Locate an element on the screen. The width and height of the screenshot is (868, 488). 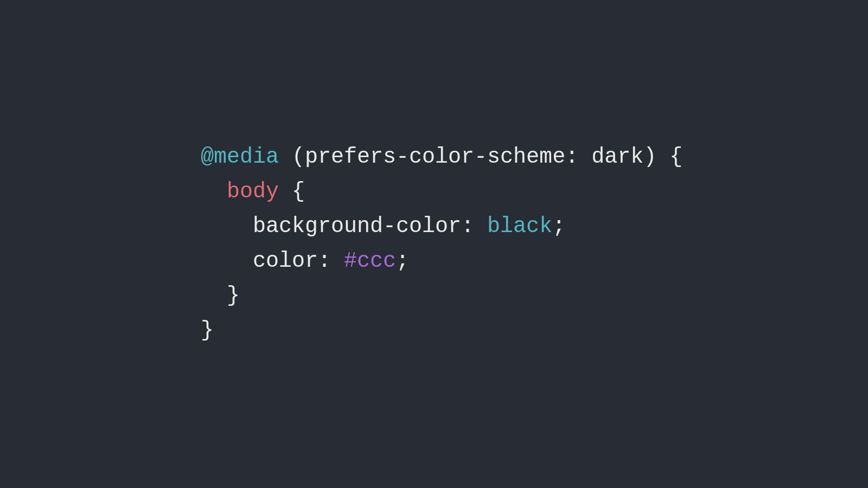
selector: body is located at coordinates (253, 192).